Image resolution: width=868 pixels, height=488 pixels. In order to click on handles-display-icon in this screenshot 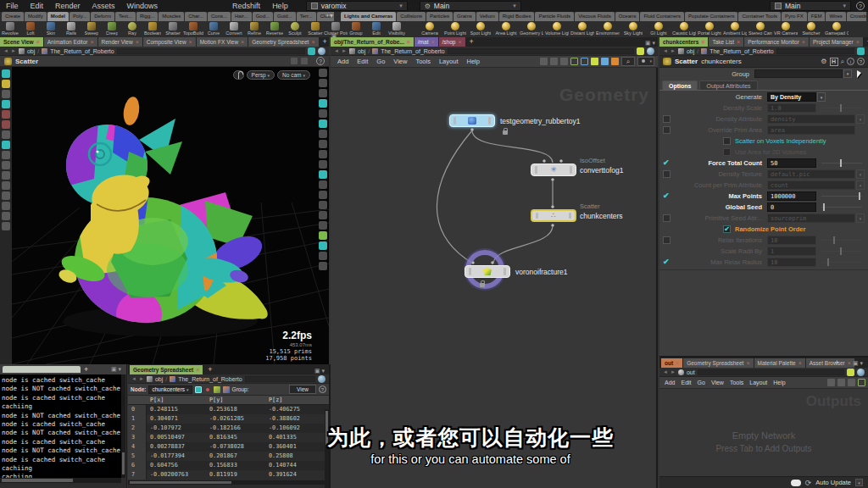, I will do `click(323, 266)`.